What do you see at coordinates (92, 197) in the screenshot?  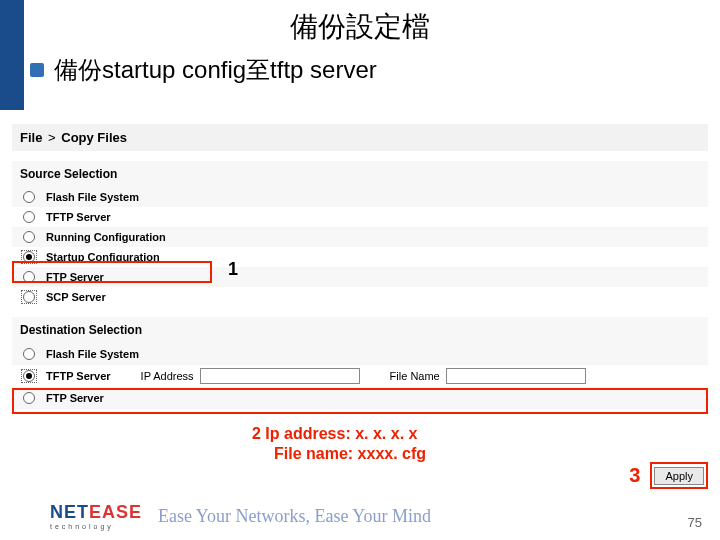 I see `source-label-flash: Flash File System` at bounding box center [92, 197].